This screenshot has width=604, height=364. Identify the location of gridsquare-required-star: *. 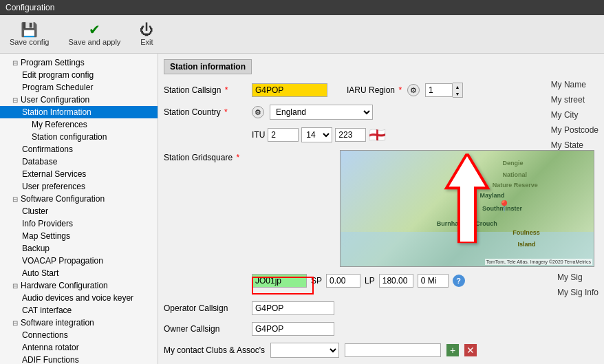
(238, 158).